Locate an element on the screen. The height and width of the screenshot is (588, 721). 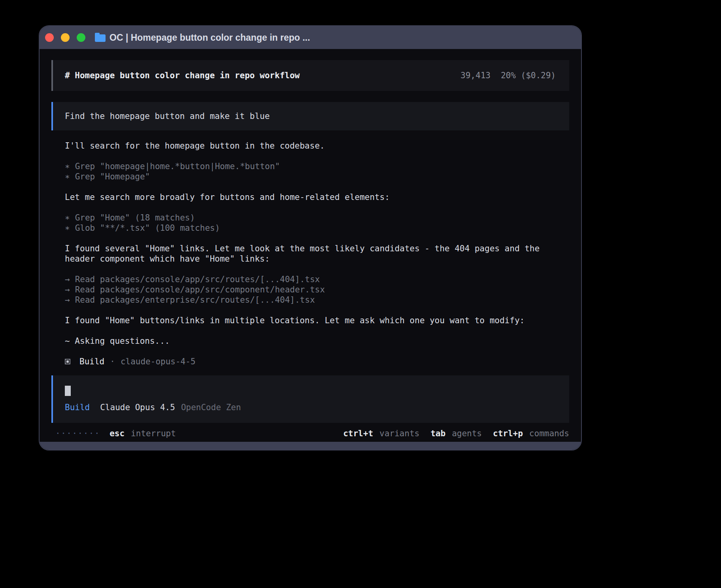
tool-call-text: Glob "**/*.tsx" (100 matches) is located at coordinates (148, 228).